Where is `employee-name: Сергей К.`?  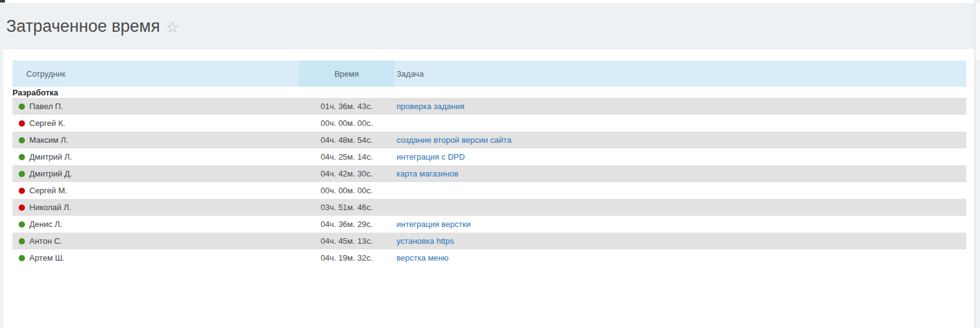
employee-name: Сергей К. is located at coordinates (47, 123).